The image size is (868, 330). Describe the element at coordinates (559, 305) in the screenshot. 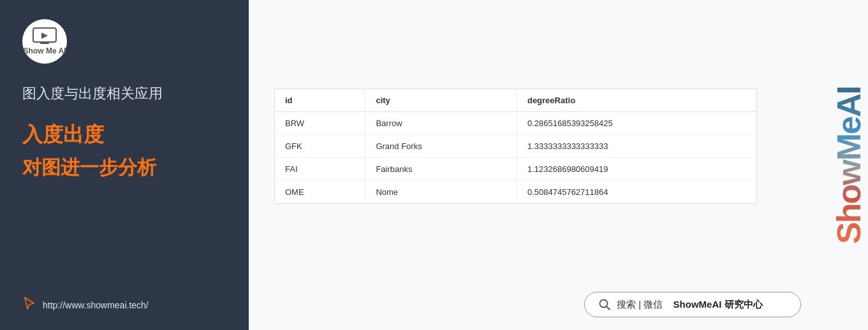

I see `search-bar-container: 搜索 | 微信 ShowMeAI 研究中心` at that location.